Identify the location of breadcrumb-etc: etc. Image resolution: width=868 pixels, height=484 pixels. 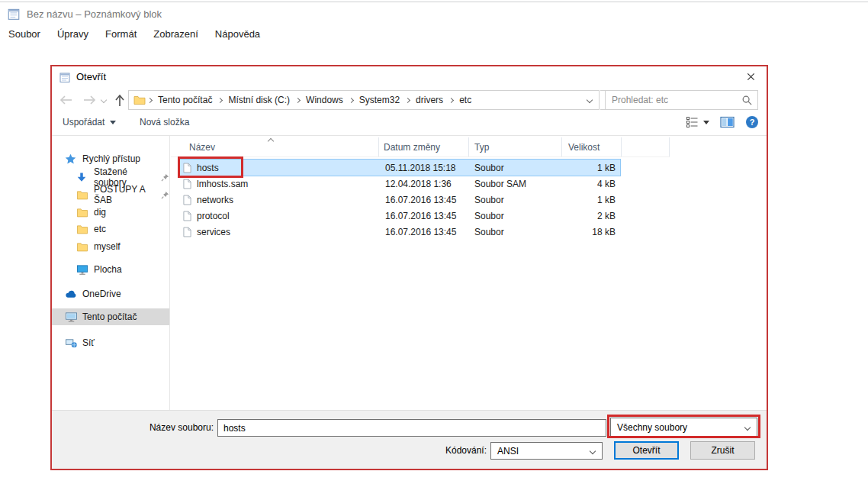
(465, 100).